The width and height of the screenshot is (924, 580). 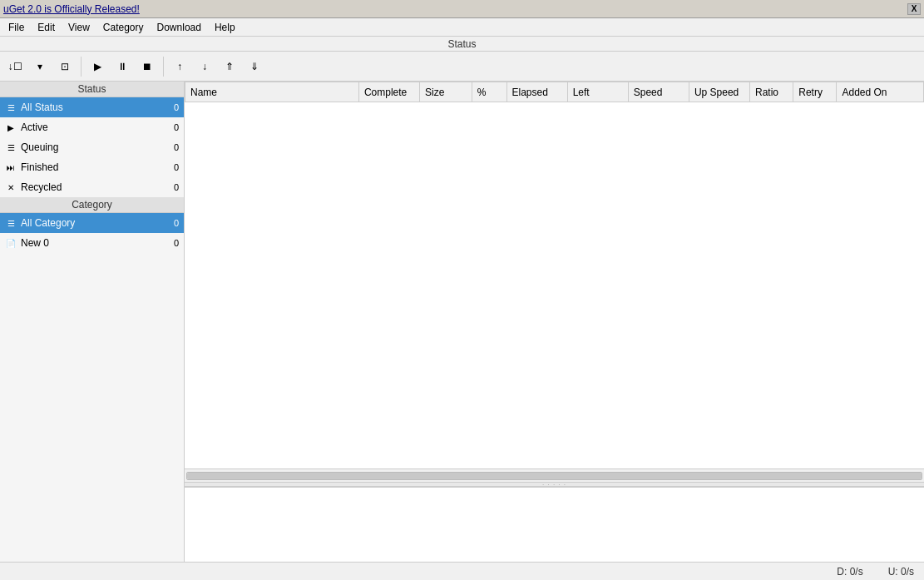 What do you see at coordinates (91, 90) in the screenshot?
I see `status-section-header: Status` at bounding box center [91, 90].